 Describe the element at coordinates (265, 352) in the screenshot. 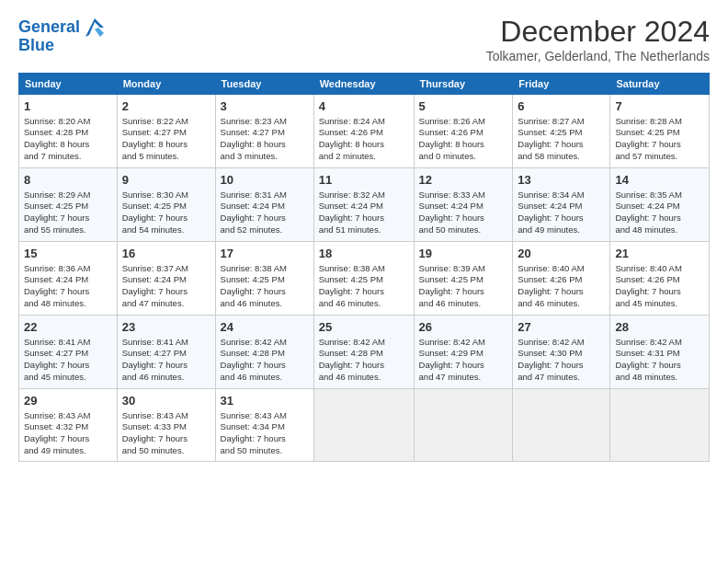

I see `calendar-cell: 24Sunrise: 8:42 AM Sunset: 4:28 PM Dayli…` at that location.